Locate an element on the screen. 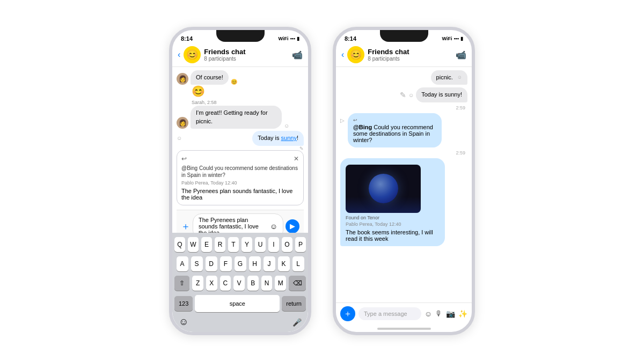  bubble-wrap-3: ☺ Today is sunny! ✎ is located at coordinates (240, 138).